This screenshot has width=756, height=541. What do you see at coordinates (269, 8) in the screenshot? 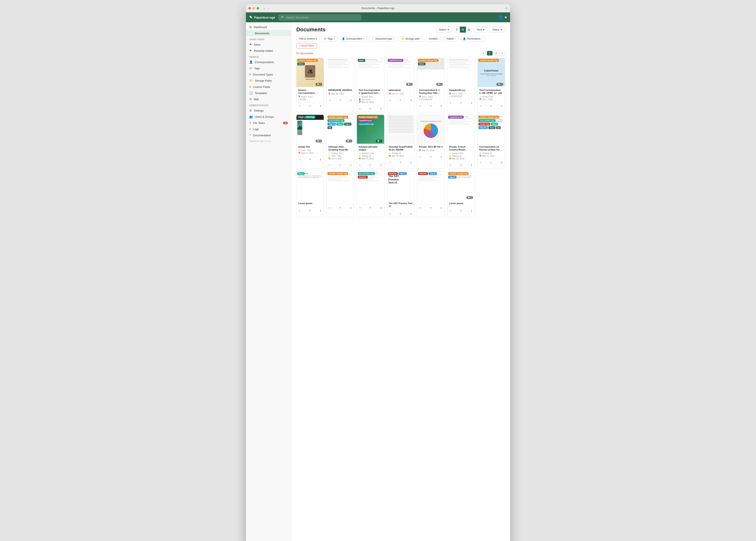
I see `forward-button: ›` at bounding box center [269, 8].